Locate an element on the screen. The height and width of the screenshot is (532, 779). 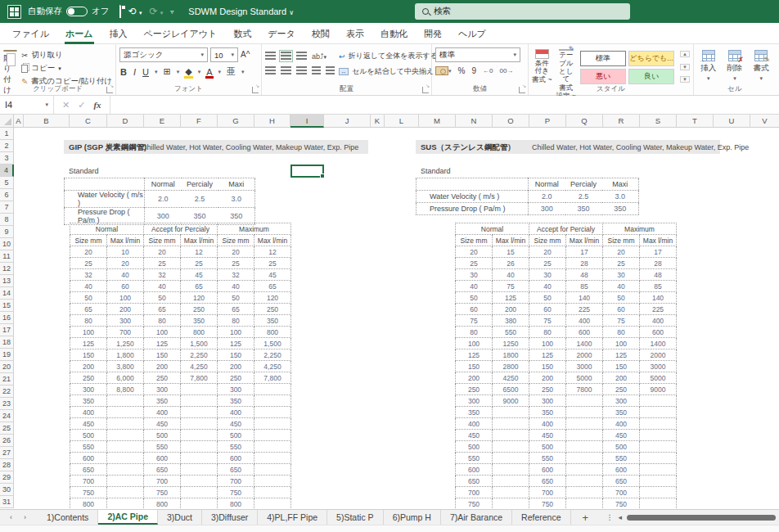
sheet-tab-Reference: Reference is located at coordinates (542, 517).